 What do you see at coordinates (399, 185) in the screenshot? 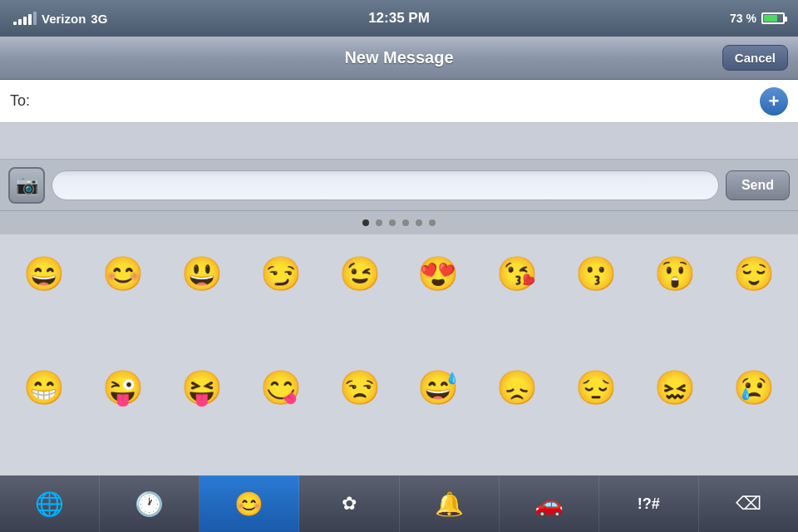
I see `message-area: 📷 Send` at bounding box center [399, 185].